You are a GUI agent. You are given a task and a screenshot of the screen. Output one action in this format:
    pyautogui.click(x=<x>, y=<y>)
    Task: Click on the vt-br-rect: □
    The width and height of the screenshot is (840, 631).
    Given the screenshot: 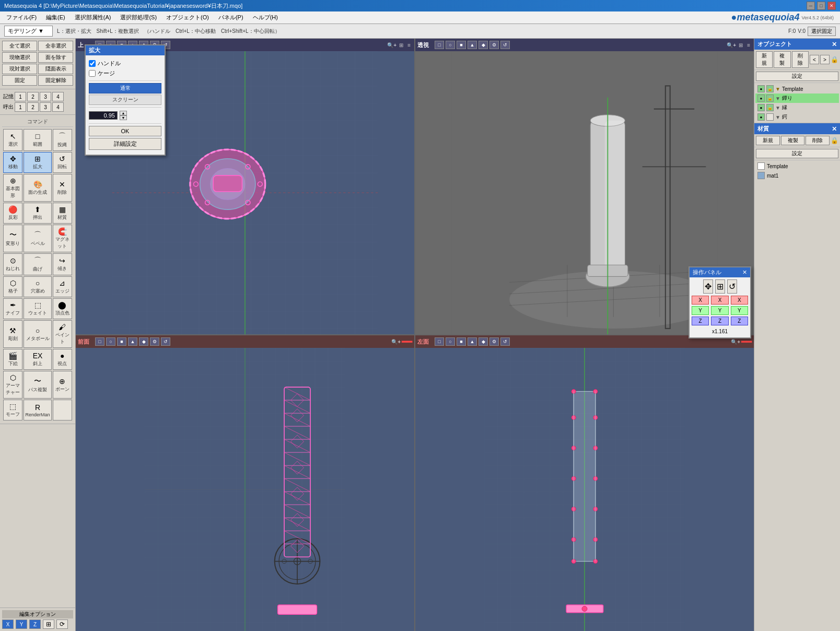 What is the action you would take?
    pyautogui.click(x=439, y=342)
    